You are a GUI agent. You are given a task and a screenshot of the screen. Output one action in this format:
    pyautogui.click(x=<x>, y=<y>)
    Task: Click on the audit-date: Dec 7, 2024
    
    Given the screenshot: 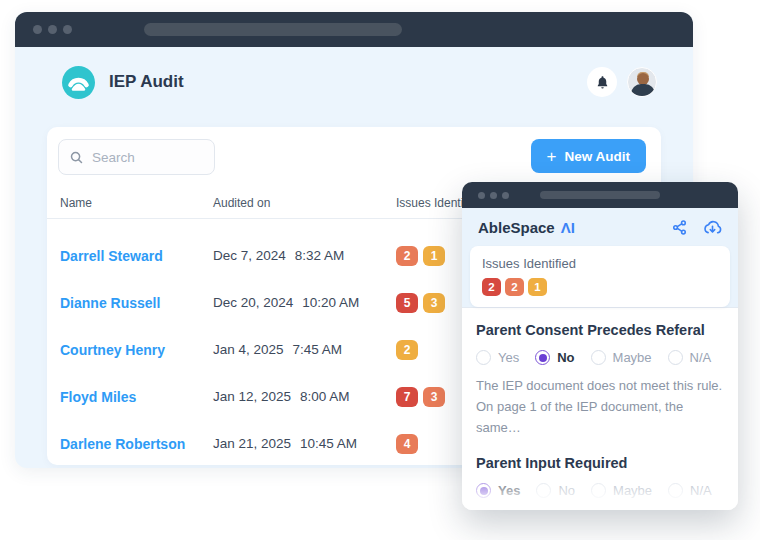 What is the action you would take?
    pyautogui.click(x=250, y=256)
    